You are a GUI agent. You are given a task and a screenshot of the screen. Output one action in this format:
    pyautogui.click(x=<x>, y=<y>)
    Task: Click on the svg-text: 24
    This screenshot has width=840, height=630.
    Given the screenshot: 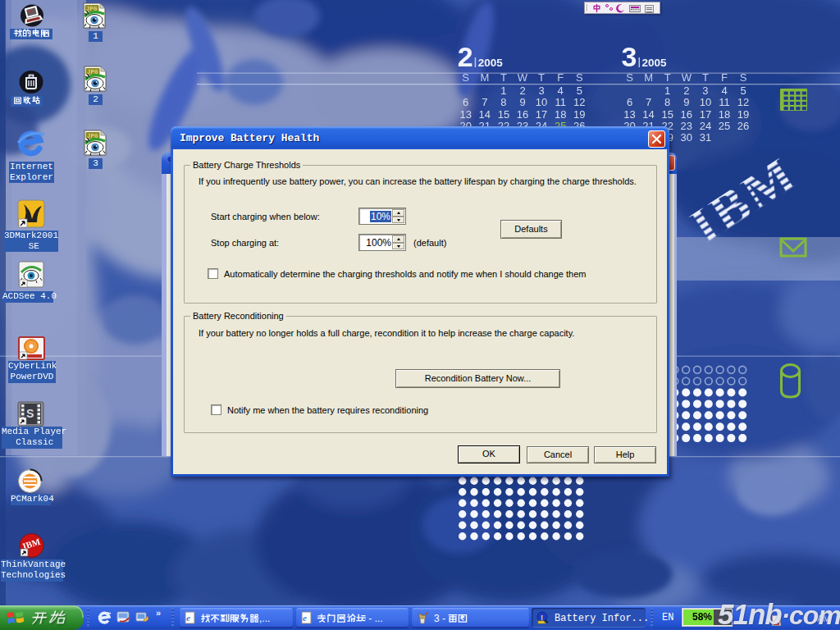 What is the action you would take?
    pyautogui.click(x=705, y=126)
    